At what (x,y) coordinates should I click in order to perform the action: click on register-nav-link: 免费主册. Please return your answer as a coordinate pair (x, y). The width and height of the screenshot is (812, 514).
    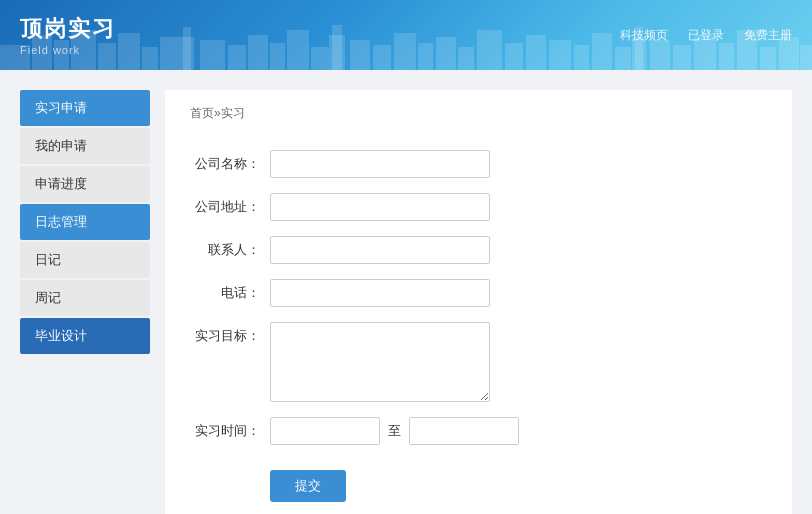
    Looking at the image, I should click on (768, 36).